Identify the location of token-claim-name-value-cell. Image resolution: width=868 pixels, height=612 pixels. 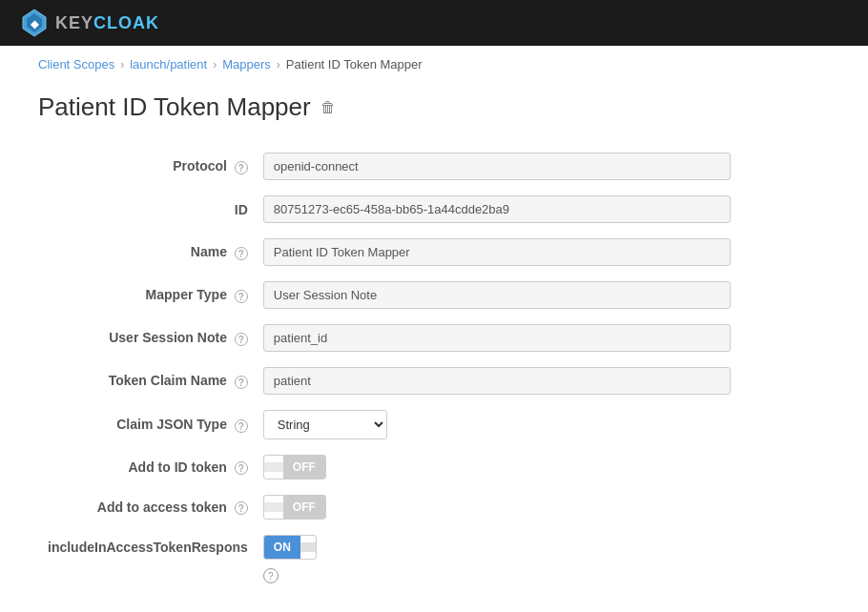
(547, 381).